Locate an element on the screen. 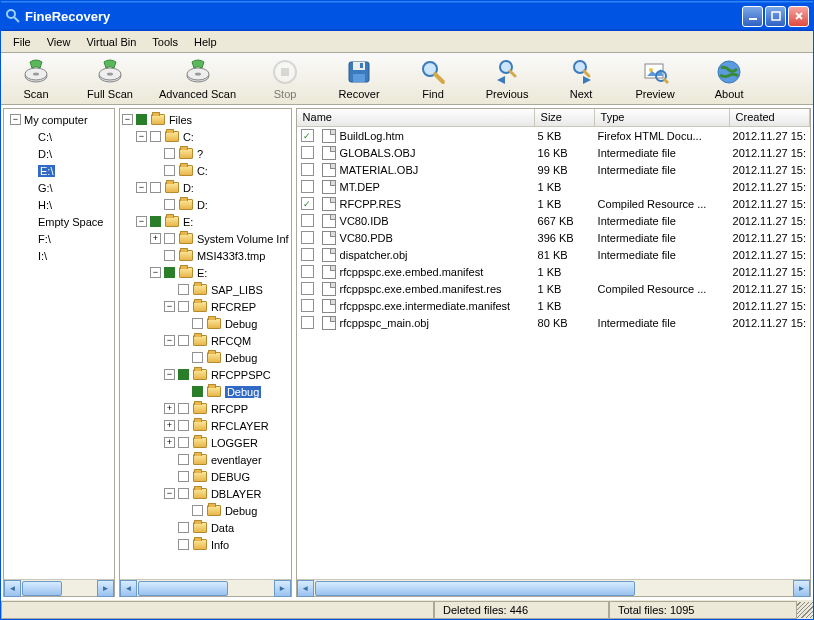 The height and width of the screenshot is (620, 814). drive-item: Empty Space is located at coordinates (59, 222).